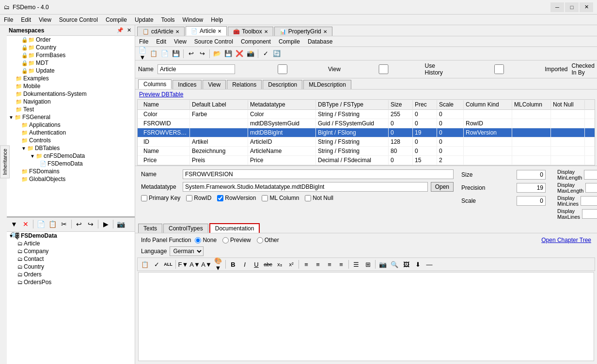 This screenshot has height=364, width=597. I want to click on open-meta-button: Open, so click(442, 187).